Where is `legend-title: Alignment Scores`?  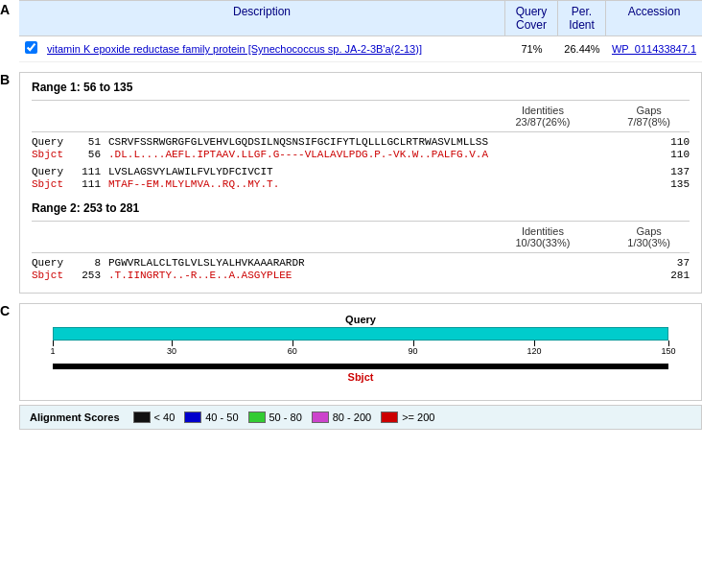
legend-title: Alignment Scores is located at coordinates (75, 417).